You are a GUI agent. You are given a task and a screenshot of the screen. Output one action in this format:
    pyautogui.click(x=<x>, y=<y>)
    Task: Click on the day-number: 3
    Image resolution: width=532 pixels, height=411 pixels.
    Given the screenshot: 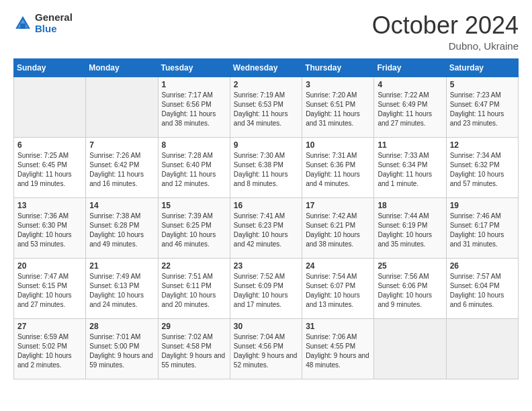 What is the action you would take?
    pyautogui.click(x=338, y=85)
    